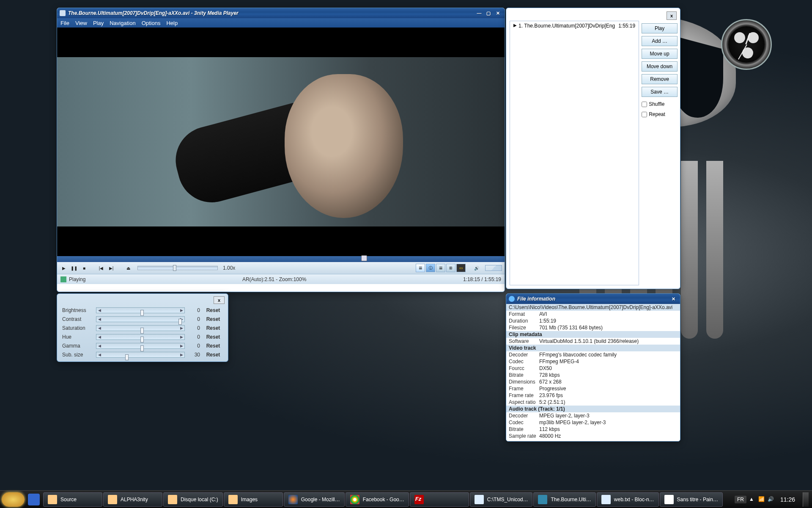  I want to click on fileinfo-row: Aspect ratio5:2 (2.51:1), so click(593, 402).